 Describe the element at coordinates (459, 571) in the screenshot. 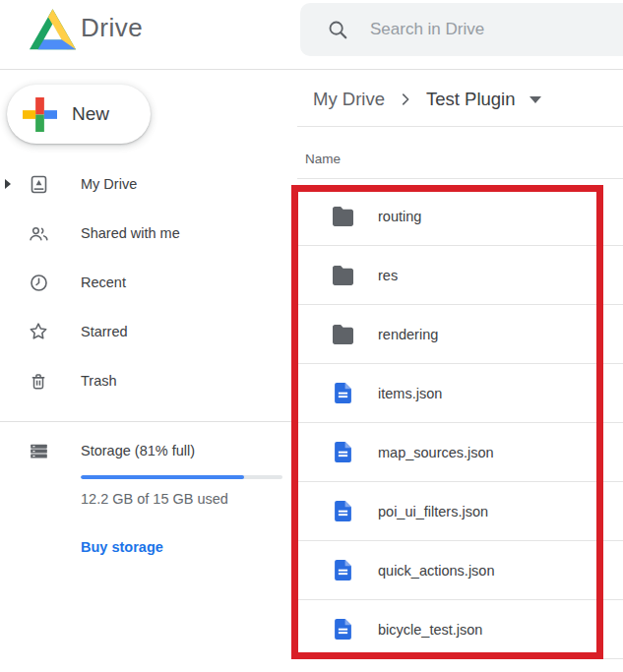

I see `file-row-quick-actions-json: quick_actions.json` at that location.